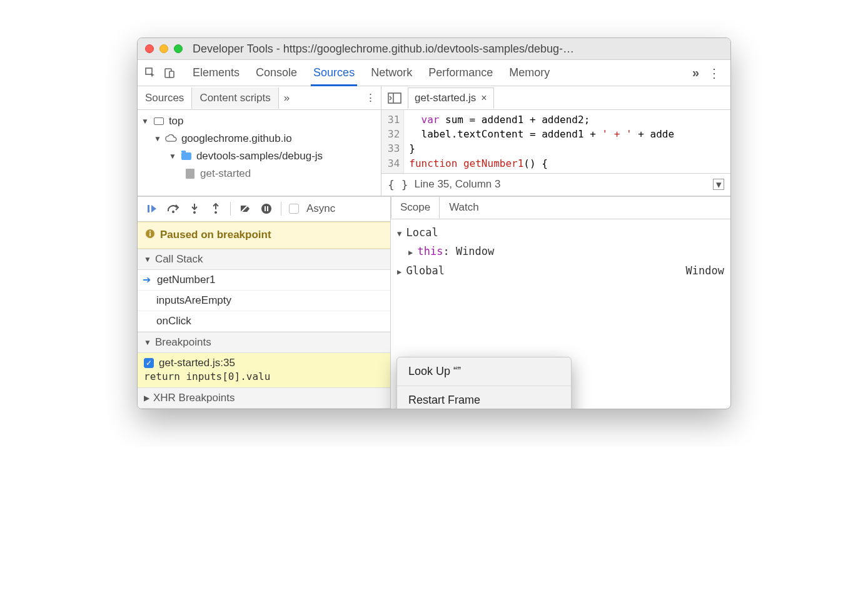  Describe the element at coordinates (259, 152) in the screenshot. I see `file-tree: ▼ top ▼ googlechrome.github.io ▼ devtool…` at that location.